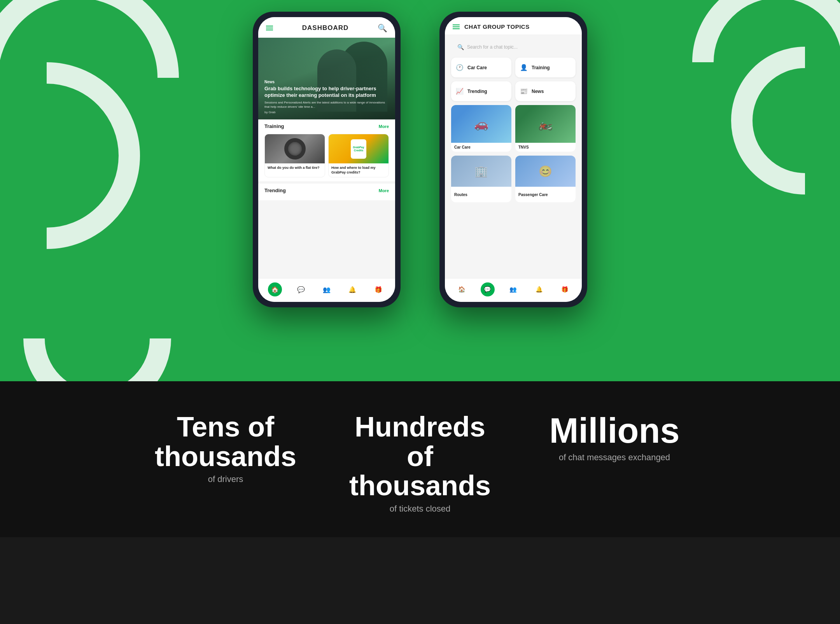  What do you see at coordinates (327, 192) in the screenshot?
I see `trending-section: Trending More` at bounding box center [327, 192].